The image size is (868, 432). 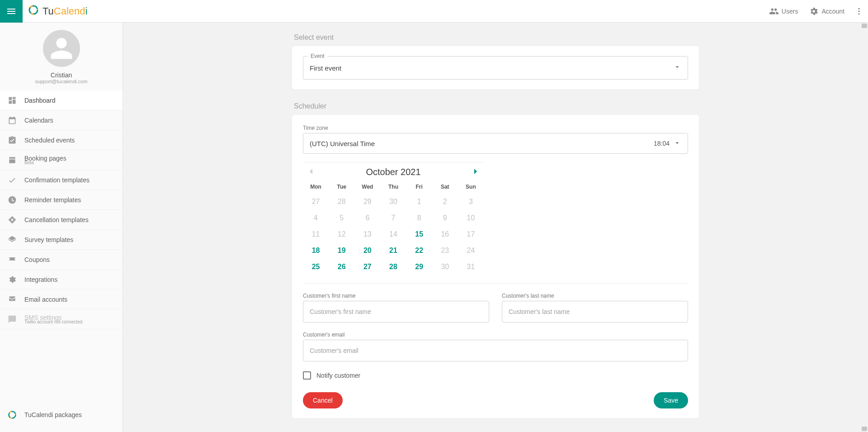 What do you see at coordinates (393, 202) in the screenshot?
I see `calendar-day: 30` at bounding box center [393, 202].